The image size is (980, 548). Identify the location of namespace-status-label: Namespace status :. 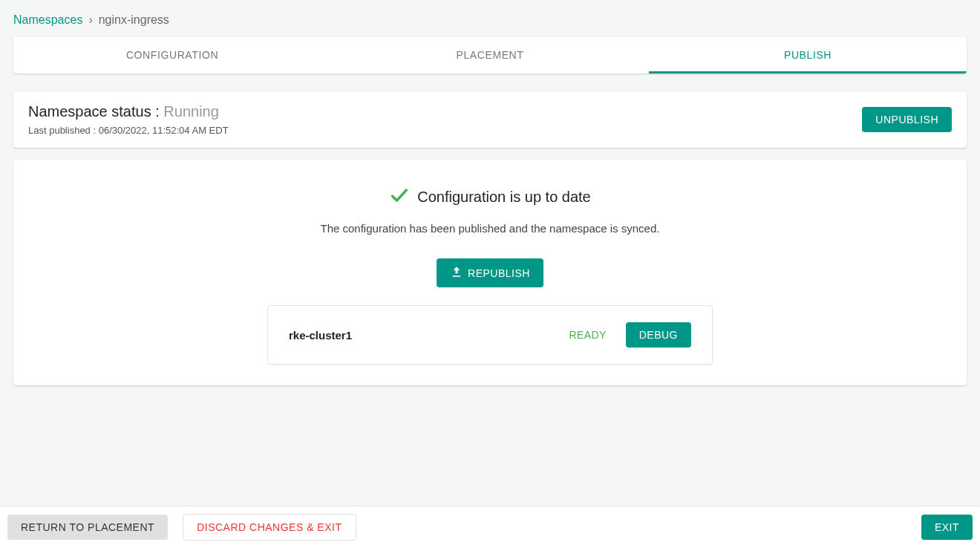
(96, 111).